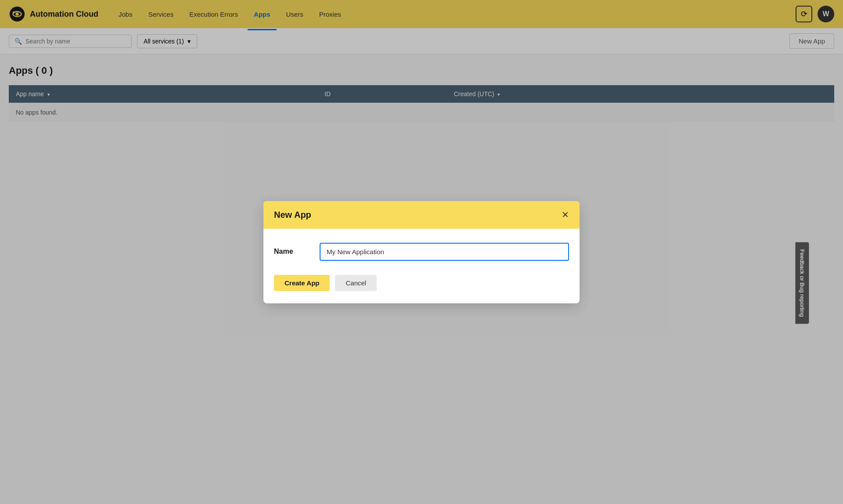 The width and height of the screenshot is (843, 504). What do you see at coordinates (422, 252) in the screenshot?
I see `new-app-modal: New App ✕ Name Create App Cancel` at bounding box center [422, 252].